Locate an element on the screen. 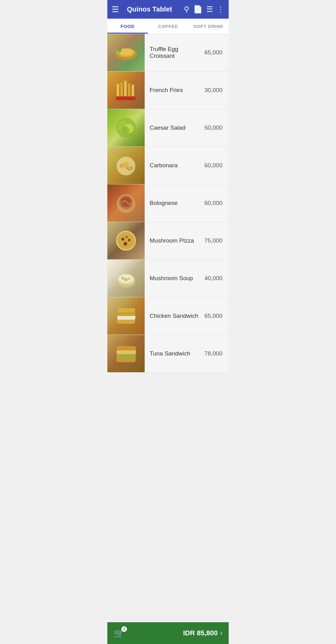  menu-item: Tuna Sandwich78,000 is located at coordinates (168, 354).